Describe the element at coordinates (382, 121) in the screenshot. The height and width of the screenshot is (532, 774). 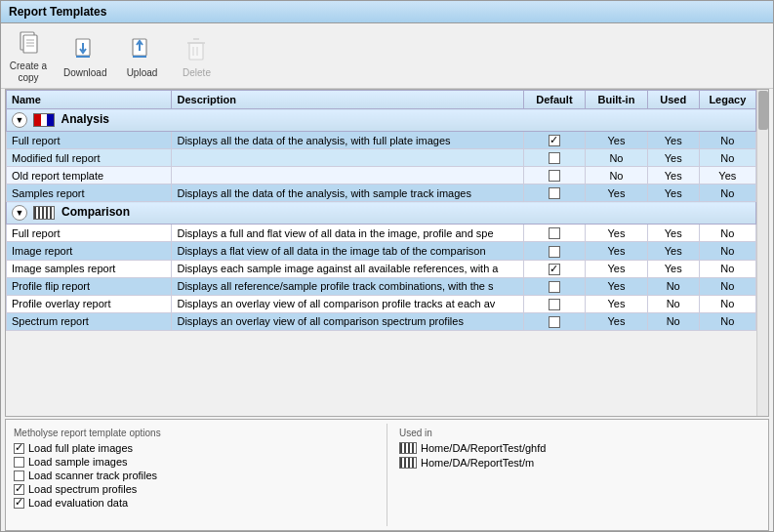
I see `group-header-analysis: ▼ Analysis` at that location.